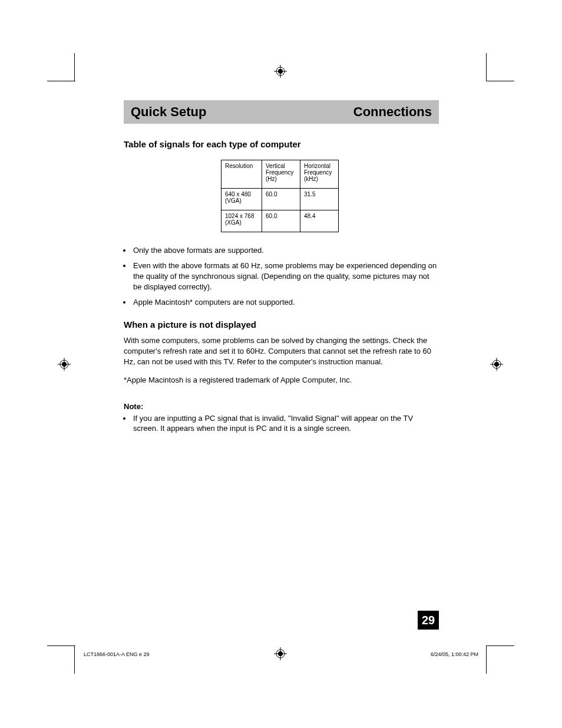  Describe the element at coordinates (242, 199) in the screenshot. I see `table-cell: 640 x 480 (VGA)` at that location.